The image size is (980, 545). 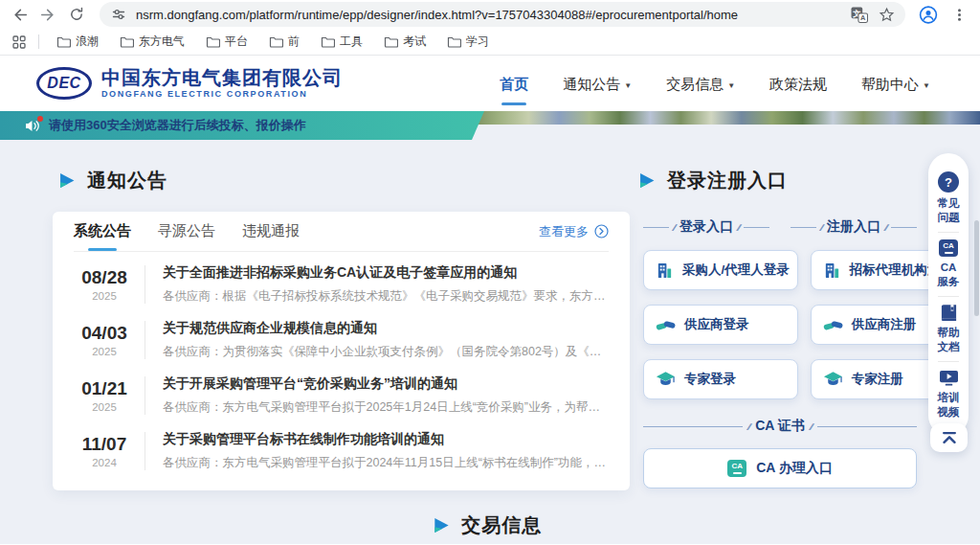 I want to click on site-header: DEC 中国东方电气集团有限公司 DONGFANG ELECTRIC CORPO…, so click(x=490, y=83).